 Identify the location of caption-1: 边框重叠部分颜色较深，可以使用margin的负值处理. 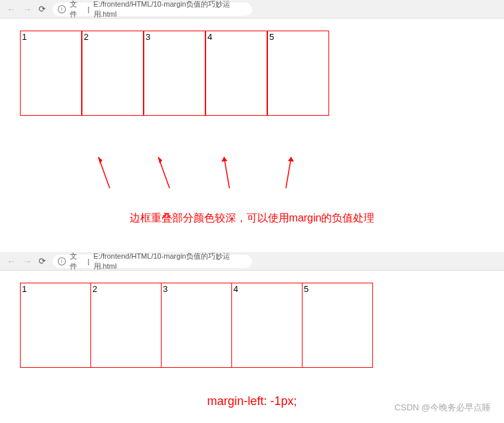
(252, 218).